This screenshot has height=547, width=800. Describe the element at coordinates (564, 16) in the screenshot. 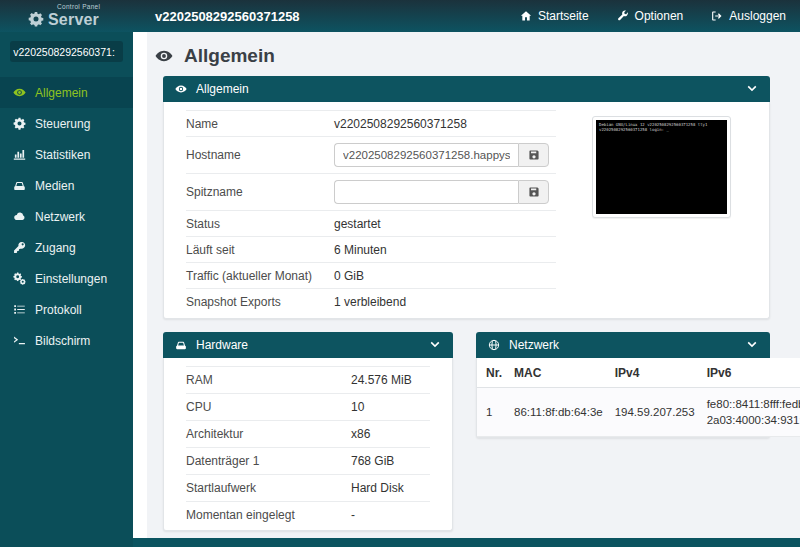

I see `nav-startseite-label: Startseite` at that location.